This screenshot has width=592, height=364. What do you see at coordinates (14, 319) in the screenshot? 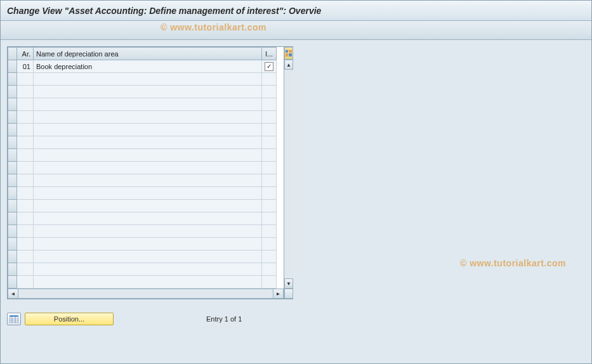
I see `layout-button` at bounding box center [14, 319].